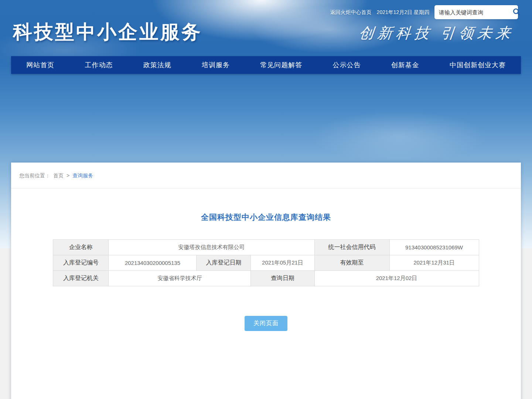  What do you see at coordinates (403, 12) in the screenshot?
I see `current-date-text: 2021年12月2日 星期四` at bounding box center [403, 12].